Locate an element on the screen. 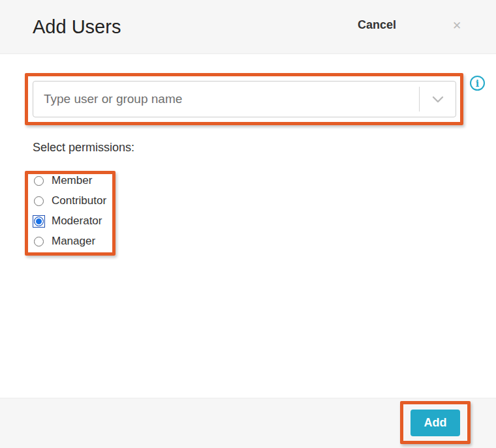 The height and width of the screenshot is (448, 496). radio-label: Member is located at coordinates (72, 181).